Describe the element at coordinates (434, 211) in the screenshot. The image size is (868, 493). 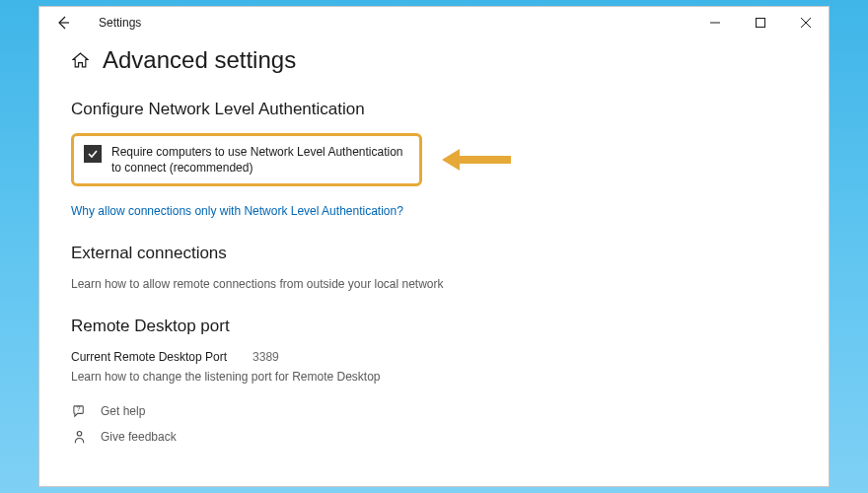
I see `nla-info-link: Why allow connections only with Network …` at that location.